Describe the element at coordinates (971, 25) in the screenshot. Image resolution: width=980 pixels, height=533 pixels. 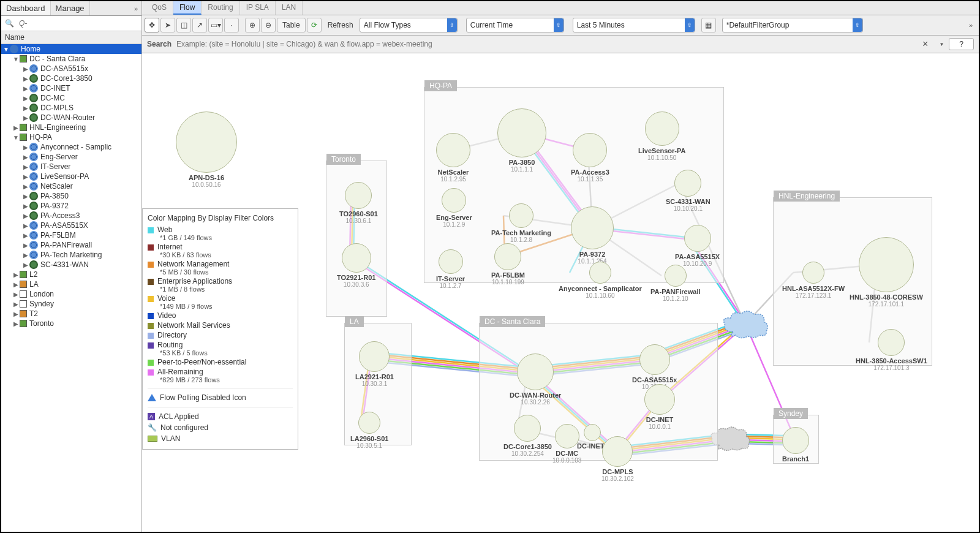
I see `expand-toolbar: »` at that location.